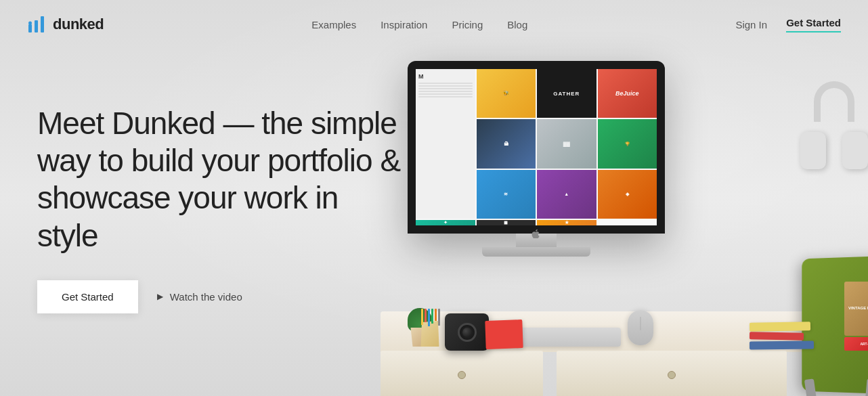  Describe the element at coordinates (160, 296) in the screenshot. I see `play-icon: ▶` at that location.